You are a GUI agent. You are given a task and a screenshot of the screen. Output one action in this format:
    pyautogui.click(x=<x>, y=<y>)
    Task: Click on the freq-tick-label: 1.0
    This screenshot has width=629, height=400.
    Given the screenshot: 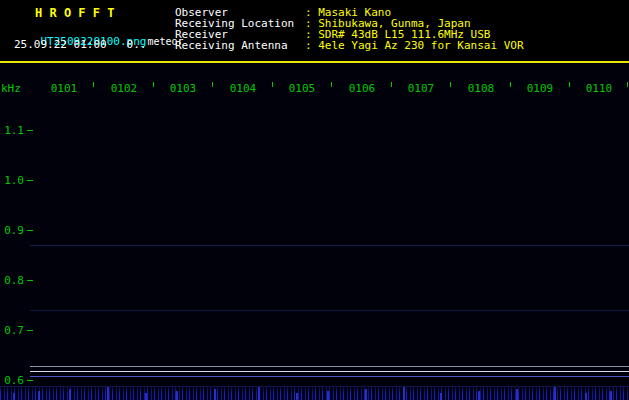 What is the action you would take?
    pyautogui.click(x=12, y=180)
    